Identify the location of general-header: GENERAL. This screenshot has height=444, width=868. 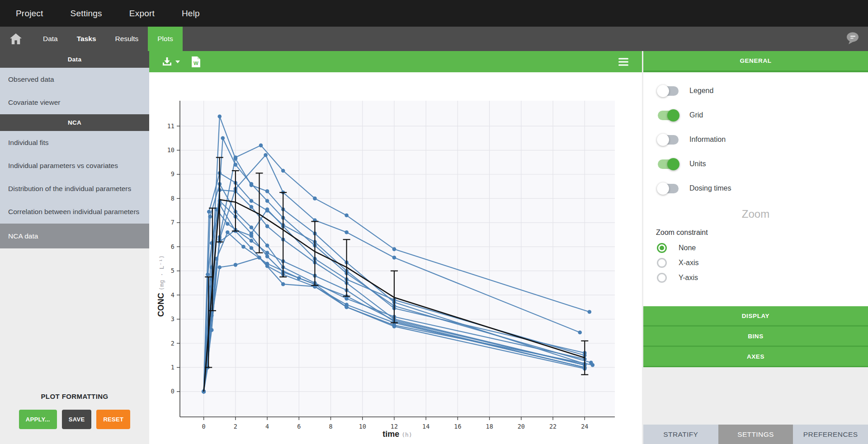
(756, 61).